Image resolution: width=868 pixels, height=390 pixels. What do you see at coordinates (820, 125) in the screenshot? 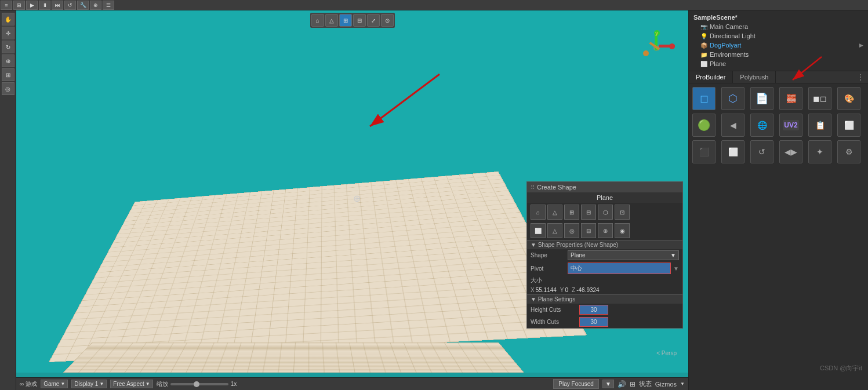
I see `pb-btn-export: 📋` at bounding box center [820, 125].